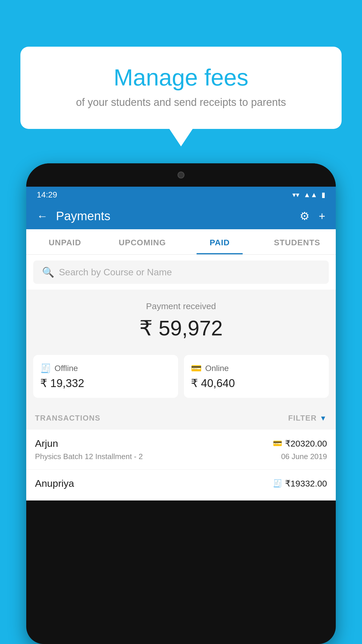 The height and width of the screenshot is (644, 362). What do you see at coordinates (256, 383) in the screenshot?
I see `online-amount: ₹ 40,640` at bounding box center [256, 383].